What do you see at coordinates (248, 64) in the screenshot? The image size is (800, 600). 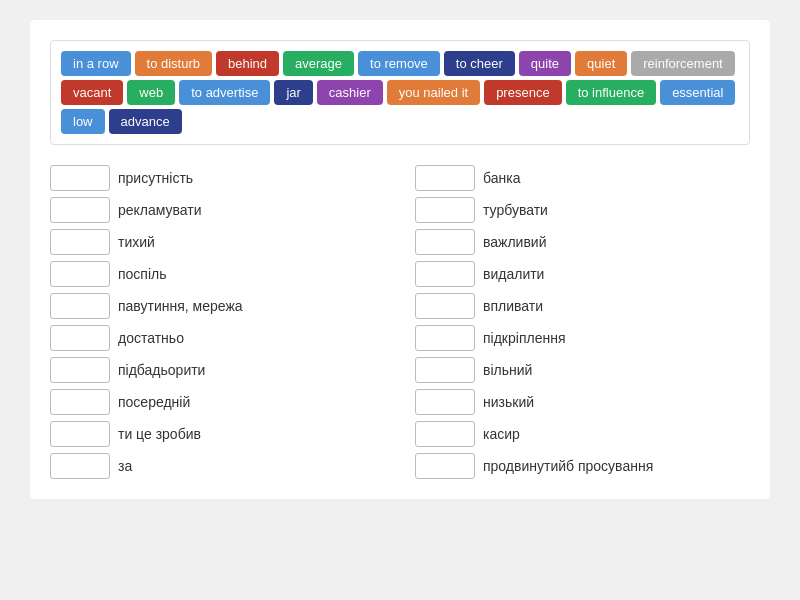 I see `word-chip-behind: behind` at bounding box center [248, 64].